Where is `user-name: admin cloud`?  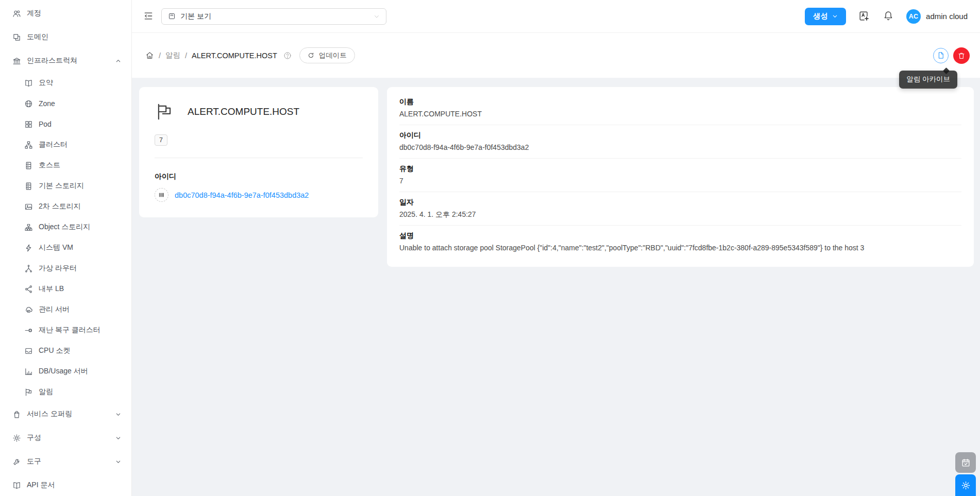 user-name: admin cloud is located at coordinates (947, 16).